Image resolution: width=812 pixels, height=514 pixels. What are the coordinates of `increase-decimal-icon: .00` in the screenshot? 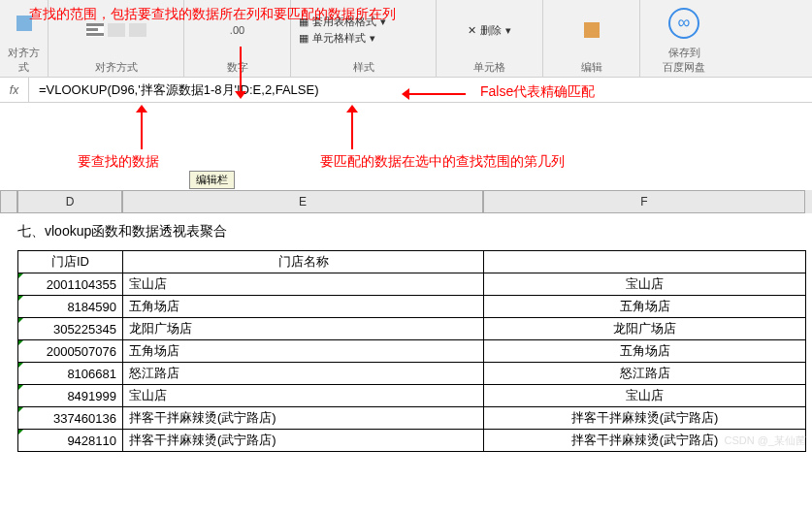 It's located at (237, 30).